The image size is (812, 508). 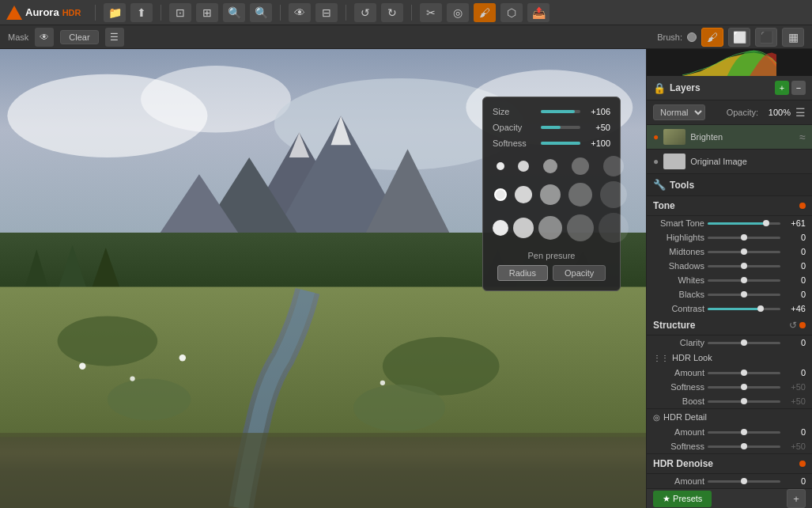 I want to click on hdr-look-icon: ⋮⋮, so click(x=661, y=358).